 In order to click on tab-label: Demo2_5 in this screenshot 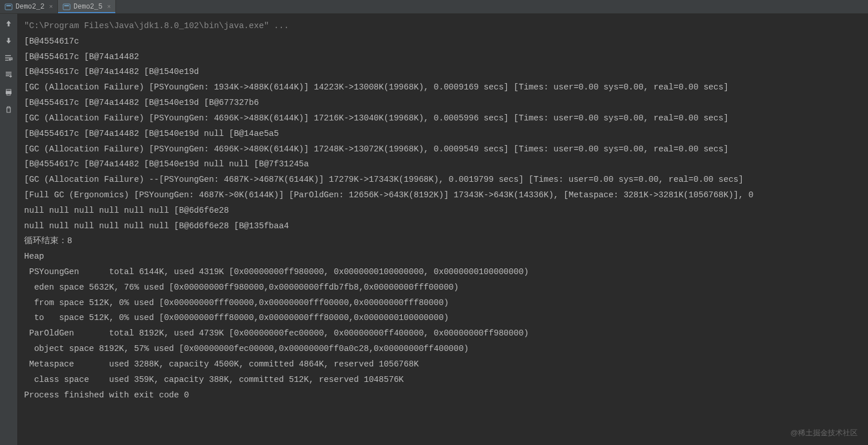, I will do `click(88, 7)`.